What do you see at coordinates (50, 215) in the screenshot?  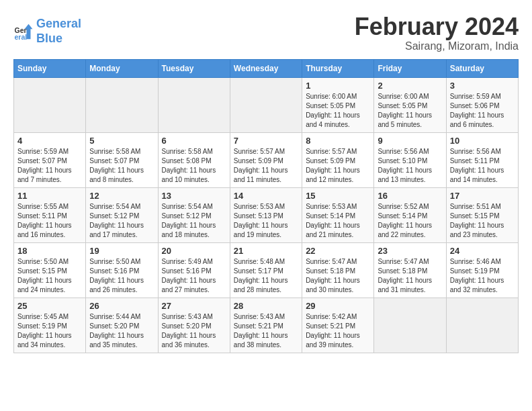 I see `calendar-cell: 11Sunrise: 5:55 AM Sunset: 5:11 PM Dayli…` at bounding box center [50, 215].